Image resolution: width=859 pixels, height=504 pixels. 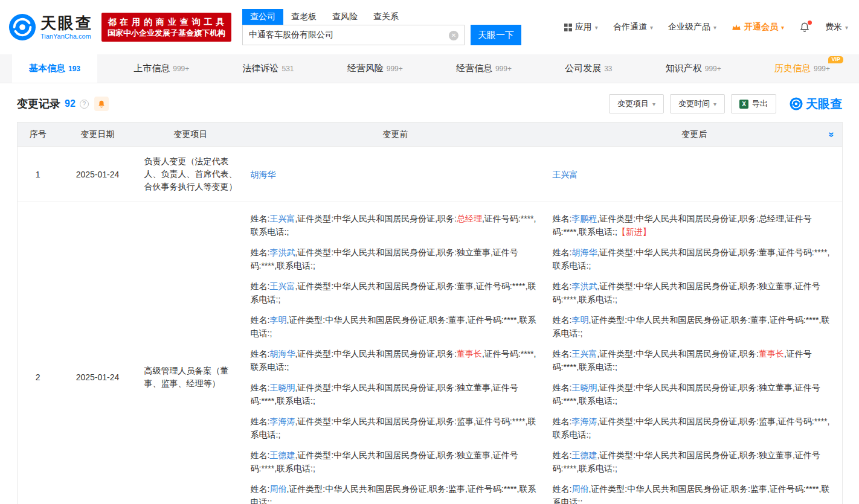 What do you see at coordinates (693, 225) in the screenshot?
I see `change-entry: 姓名:李鹏程,证件类型:中华人民共和国居民身份证,职务:总经理,证件号码:***…` at bounding box center [693, 225].